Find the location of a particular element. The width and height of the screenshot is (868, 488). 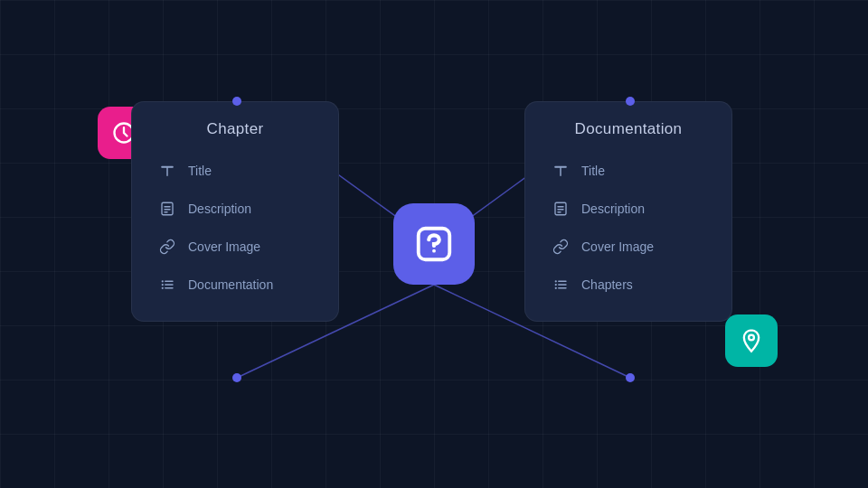

dot-doc-bottom is located at coordinates (630, 378).